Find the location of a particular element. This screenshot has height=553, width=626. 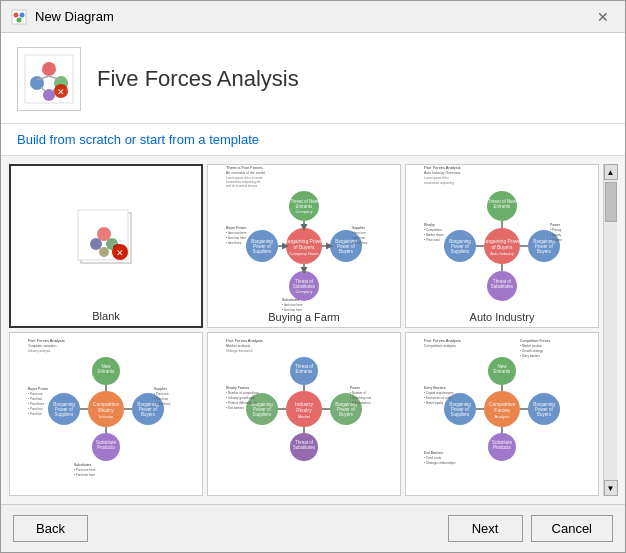

scroll-up-button: ▲ is located at coordinates (611, 172).